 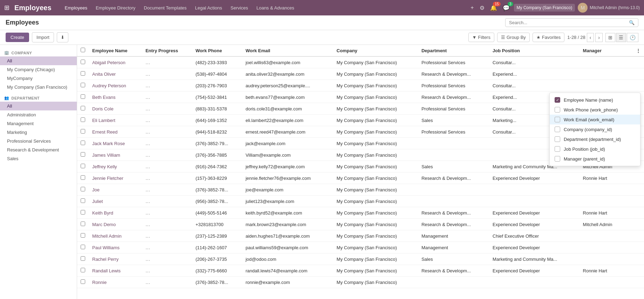 I want to click on col-option-department: Department (department_id), so click(x=595, y=139).